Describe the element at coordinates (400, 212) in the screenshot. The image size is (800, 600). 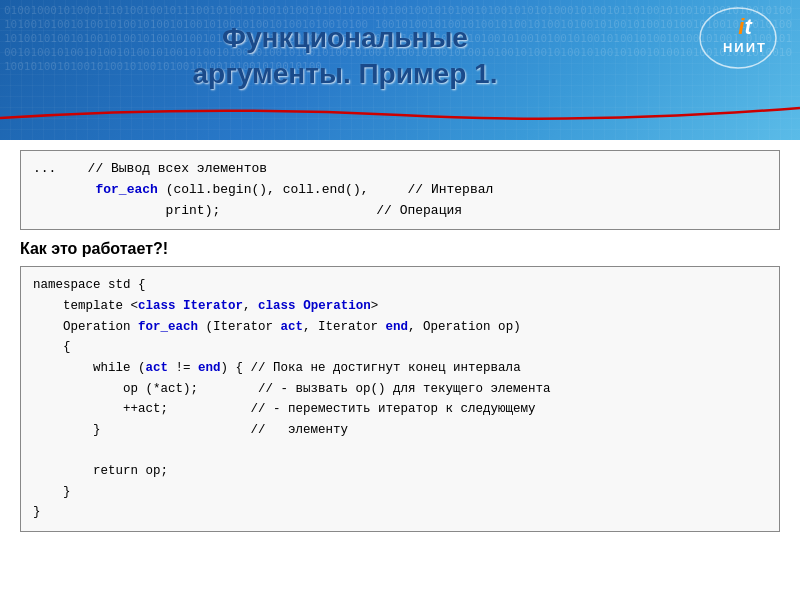
I see `code-line-3: print); // Операция` at that location.